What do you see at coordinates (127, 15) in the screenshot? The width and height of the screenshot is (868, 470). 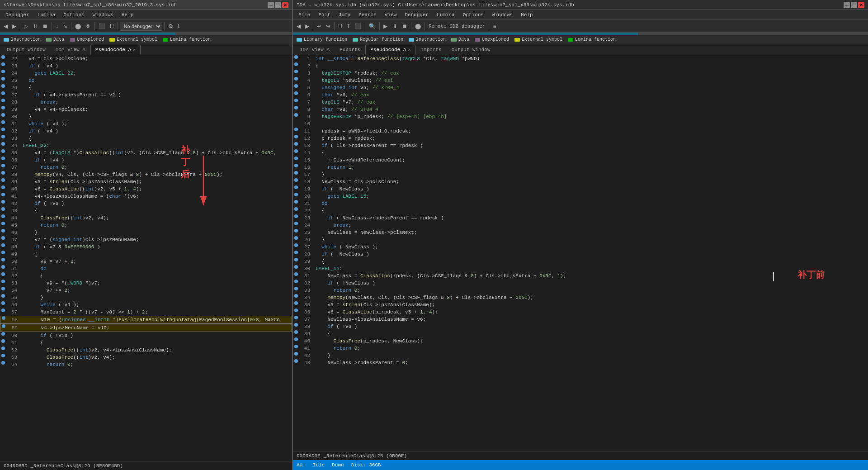 I see `menu-help: Help` at bounding box center [127, 15].